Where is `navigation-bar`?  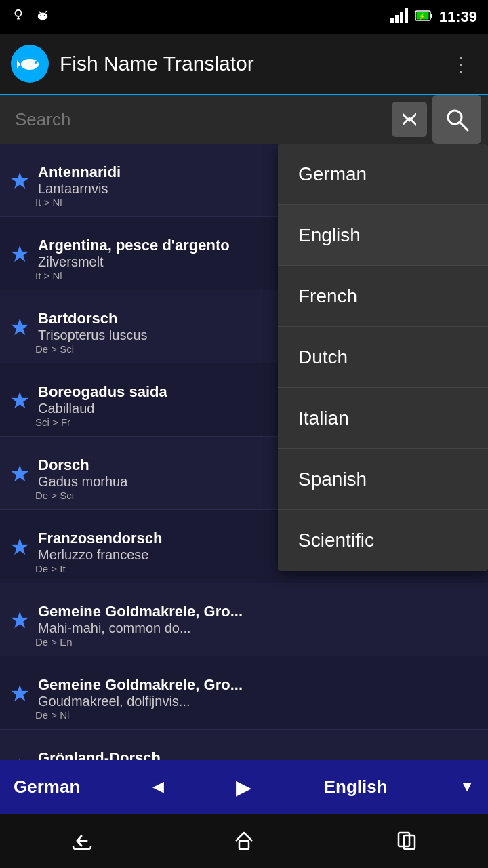 navigation-bar is located at coordinates (244, 841).